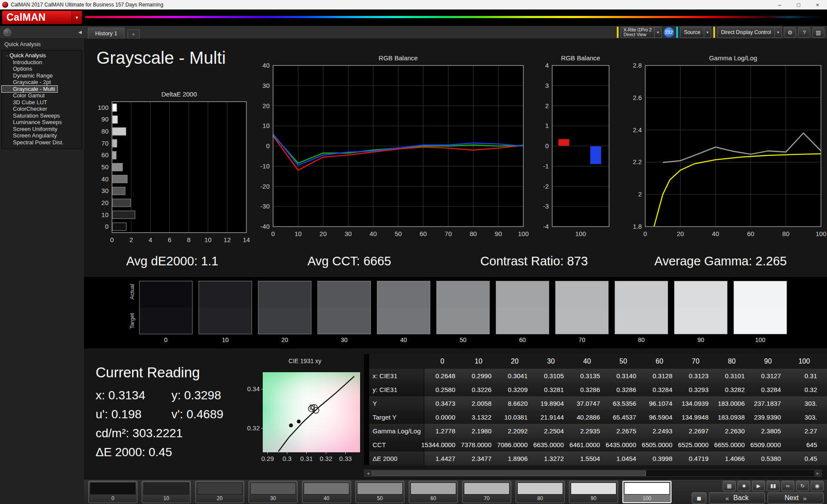 This screenshot has height=504, width=827. Describe the element at coordinates (326, 492) in the screenshot. I see `level-patch-40: 40` at that location.